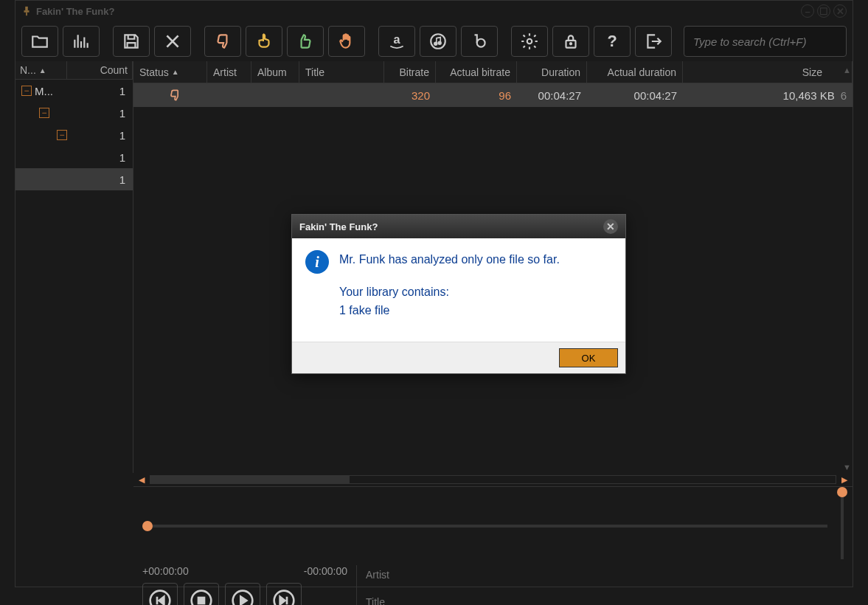 This screenshot has height=605, width=868. What do you see at coordinates (342, 72) in the screenshot?
I see `col-title: Title` at bounding box center [342, 72].